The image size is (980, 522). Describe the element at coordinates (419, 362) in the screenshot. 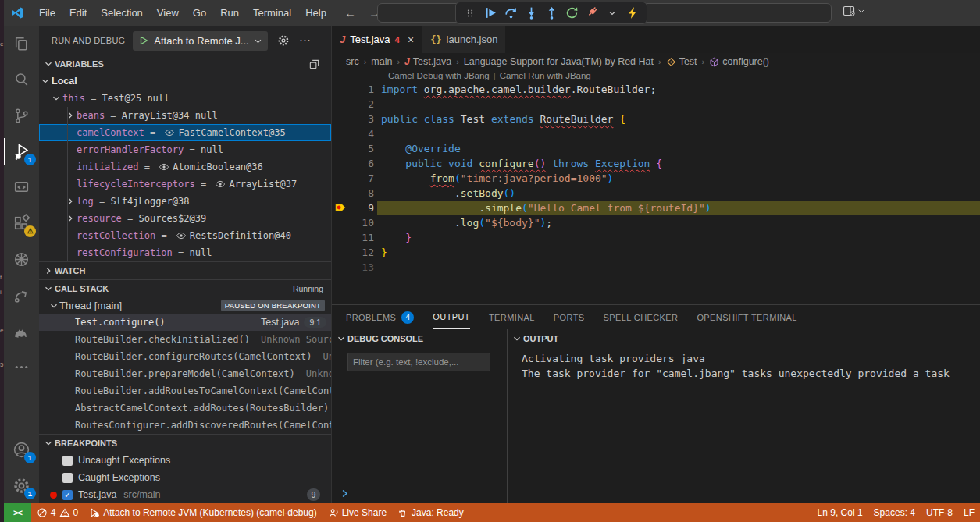

I see `debug-console-filter-input` at that location.